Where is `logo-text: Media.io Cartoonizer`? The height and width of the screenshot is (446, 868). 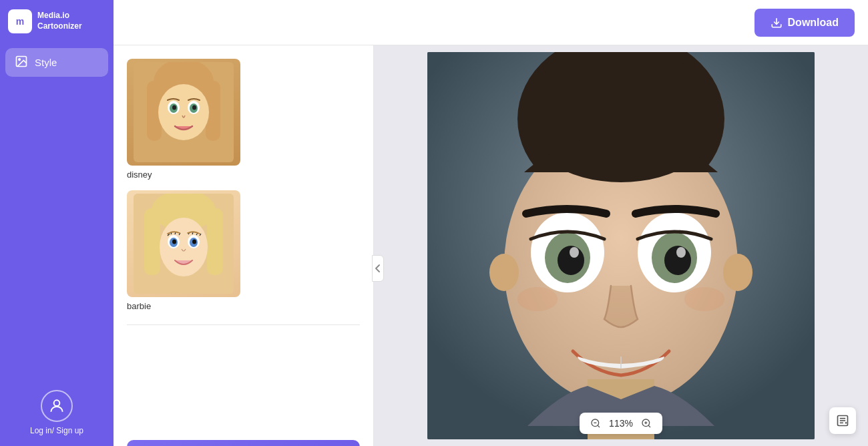
logo-text: Media.io Cartoonizer is located at coordinates (60, 21).